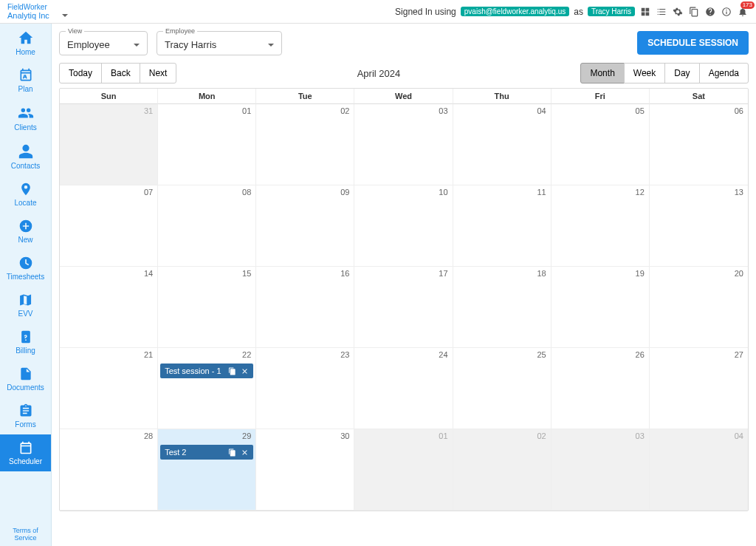  Describe the element at coordinates (645, 12) in the screenshot. I see `grid-view-icon` at that location.